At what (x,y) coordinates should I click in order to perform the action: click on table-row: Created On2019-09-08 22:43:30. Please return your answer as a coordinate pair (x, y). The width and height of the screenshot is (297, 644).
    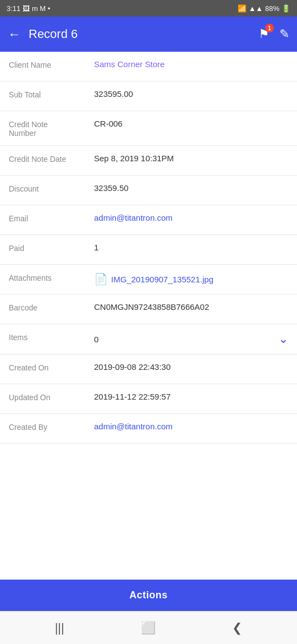
    Looking at the image, I should click on (148, 369).